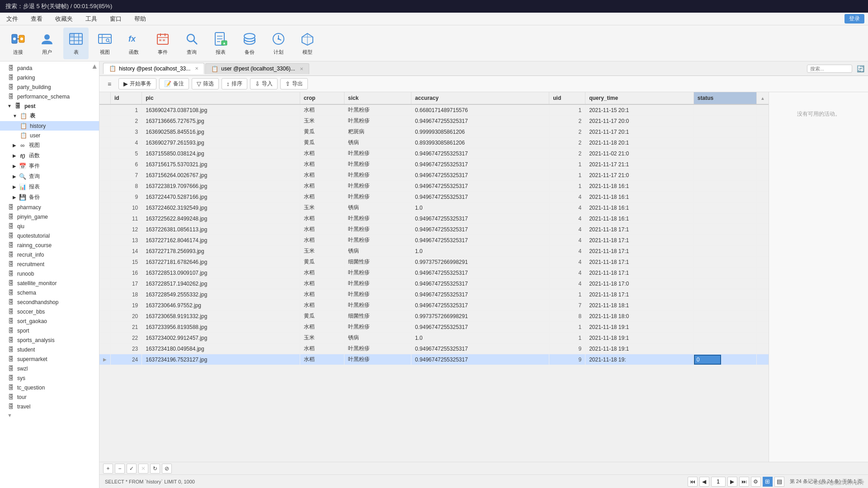 The width and height of the screenshot is (868, 488). I want to click on tab-refresh-icon: 🔄, so click(861, 69).